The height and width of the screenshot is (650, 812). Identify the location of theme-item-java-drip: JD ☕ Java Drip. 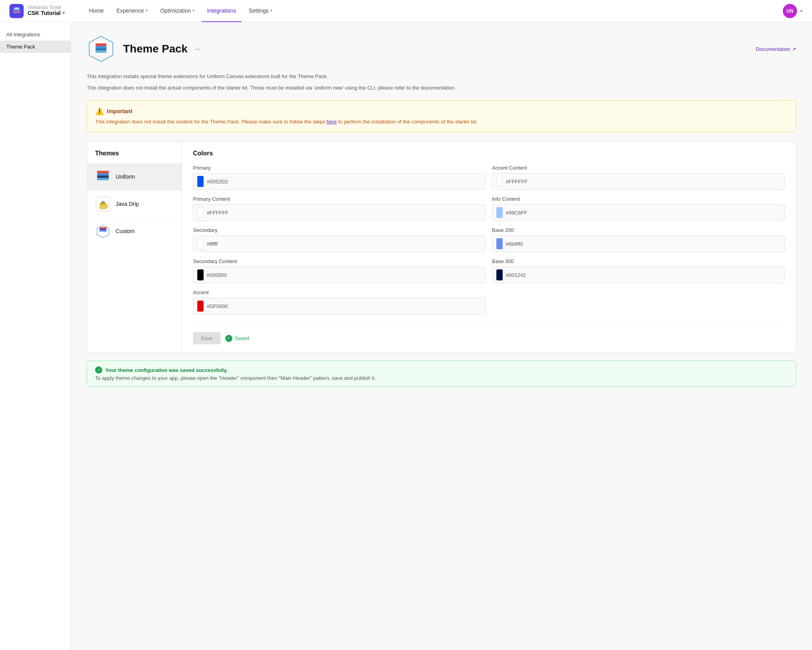
(134, 204).